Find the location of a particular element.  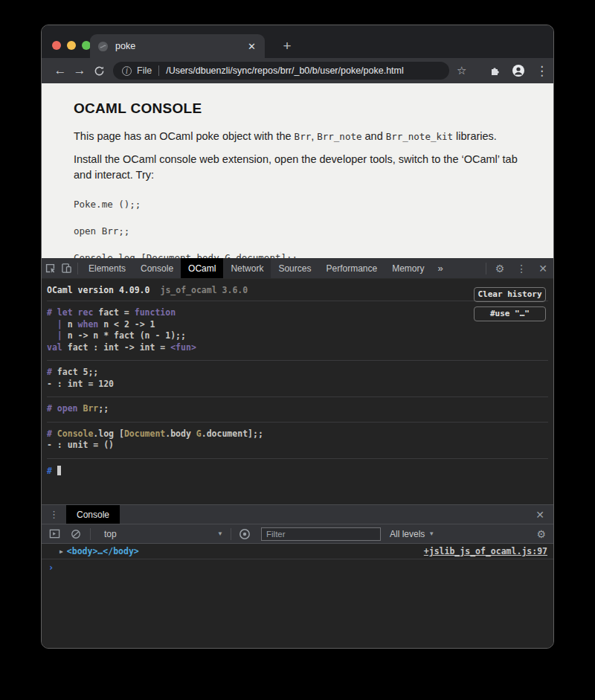

page-paragraph-2: Install the OCaml console web extension,… is located at coordinates (297, 167).